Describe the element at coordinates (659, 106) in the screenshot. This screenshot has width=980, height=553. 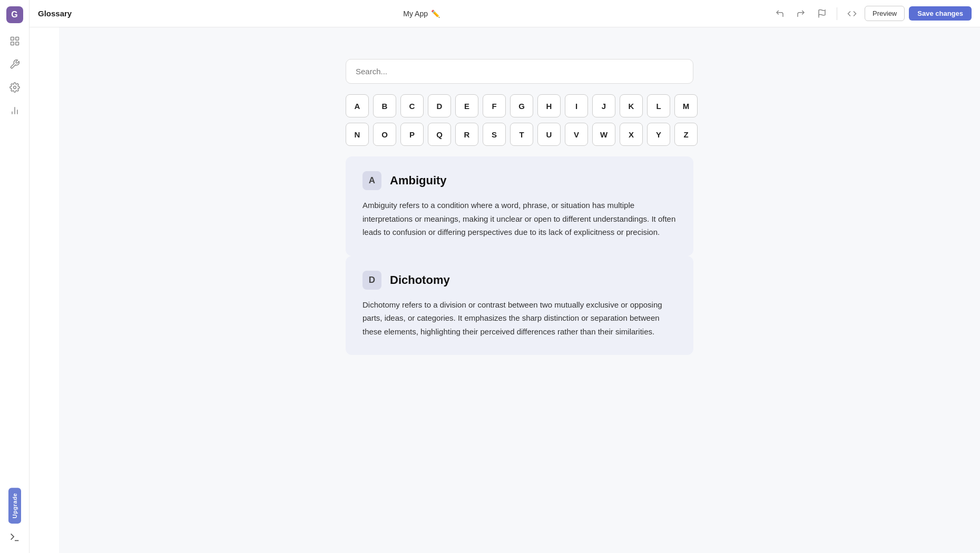
I see `letter-btn-l: L` at that location.